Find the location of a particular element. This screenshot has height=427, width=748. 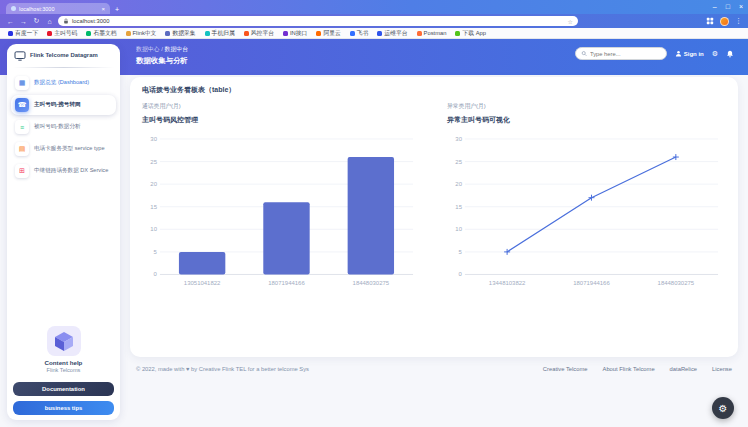

bookmark-item: Postman is located at coordinates (432, 33).